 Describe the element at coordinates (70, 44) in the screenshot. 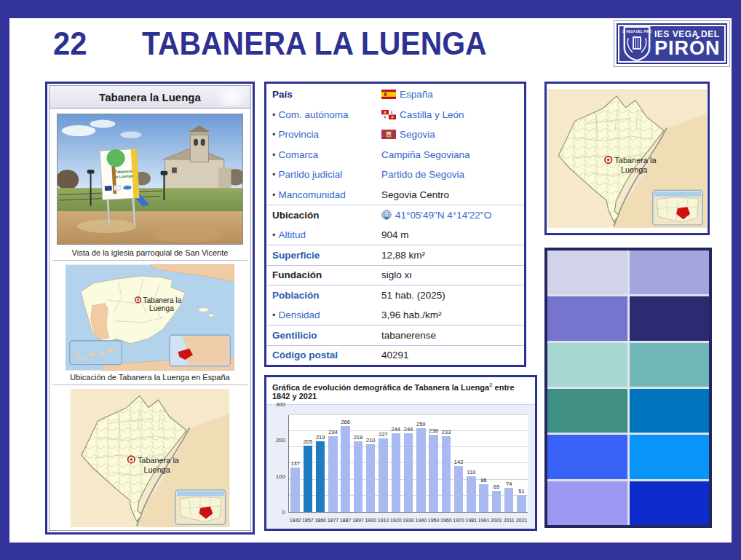

I see `slide-number: 22` at that location.